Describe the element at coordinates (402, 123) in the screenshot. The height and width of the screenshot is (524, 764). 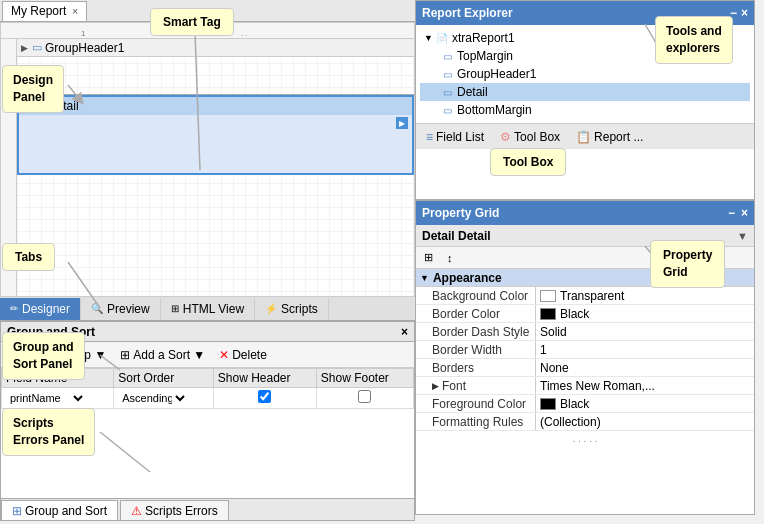
I see `smart-tag-button: ▶` at that location.